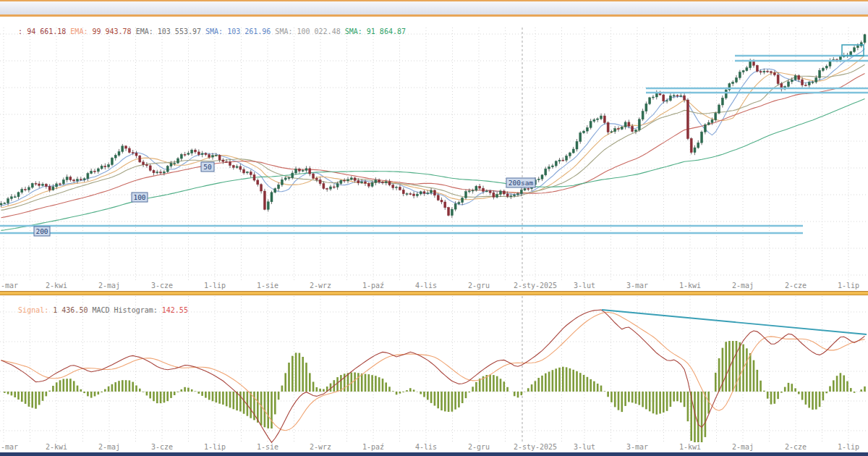 Image resolution: width=868 pixels, height=456 pixels. What do you see at coordinates (251, 32) in the screenshot?
I see `sma50-value: 103 261.96` at bounding box center [251, 32].